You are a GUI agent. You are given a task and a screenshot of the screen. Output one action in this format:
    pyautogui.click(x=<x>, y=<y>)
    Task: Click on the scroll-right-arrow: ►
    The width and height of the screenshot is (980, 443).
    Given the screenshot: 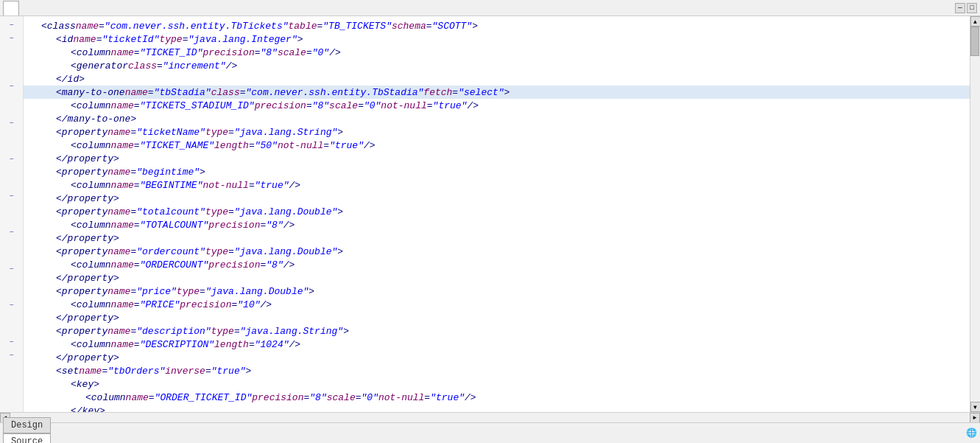 What is the action you would take?
    pyautogui.click(x=975, y=418)
    